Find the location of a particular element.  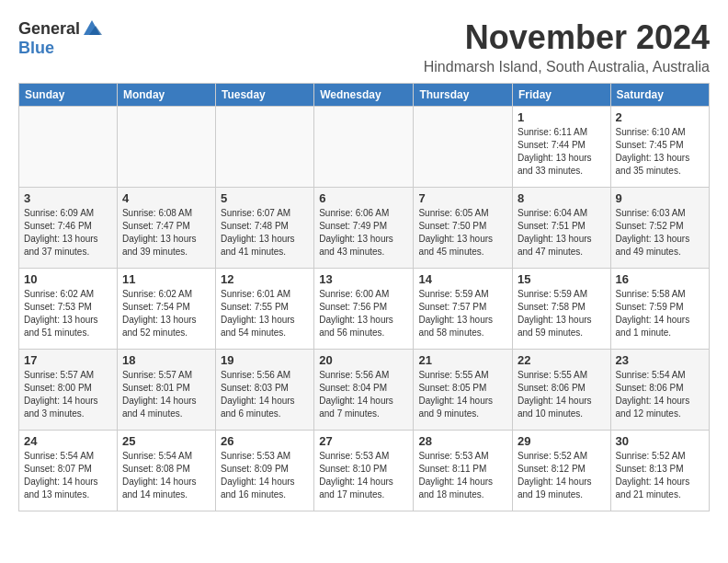

cell-line: and 52 minutes. is located at coordinates (166, 333).